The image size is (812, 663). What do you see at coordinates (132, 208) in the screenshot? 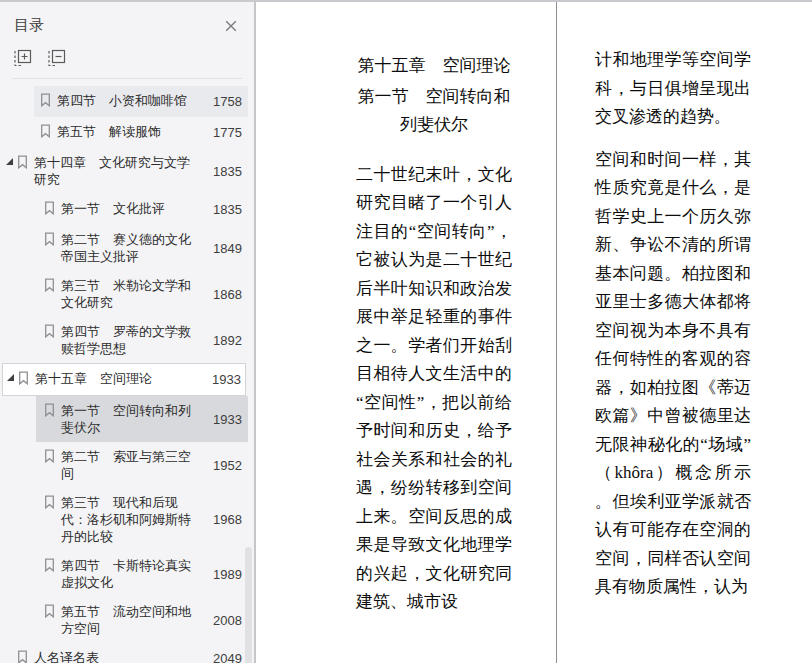
I see `toc-item-label: 第一节 文化批评` at bounding box center [132, 208].